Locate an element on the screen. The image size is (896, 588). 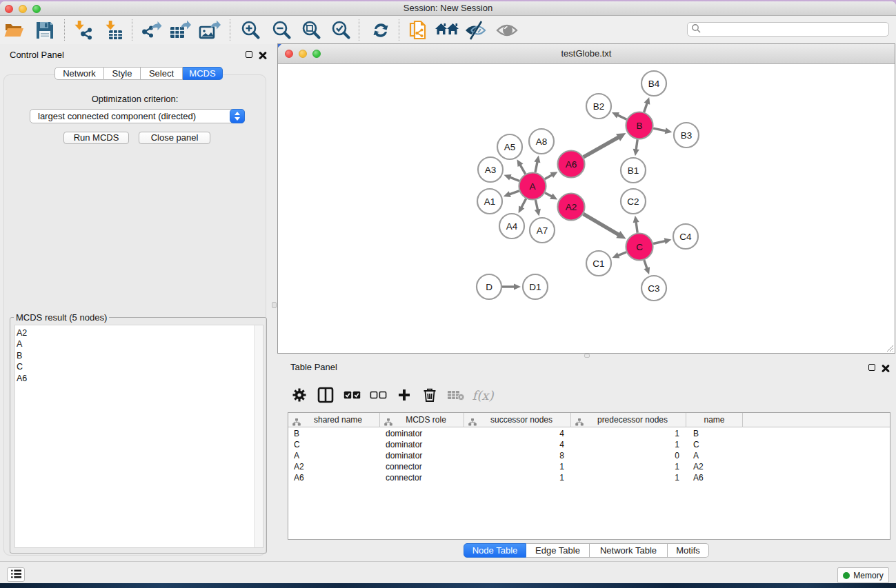
svg-text: C3 is located at coordinates (654, 288).